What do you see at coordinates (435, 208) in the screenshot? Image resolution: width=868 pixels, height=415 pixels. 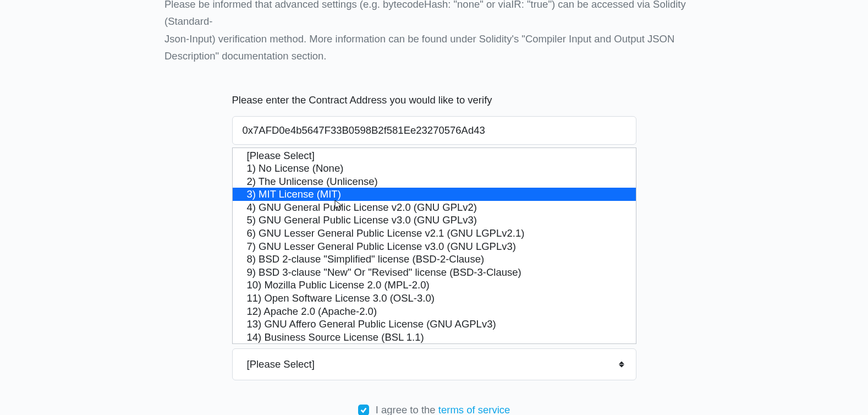 I see `license-option: 4) GNU General Public License v2.0 (GNU …` at bounding box center [435, 208].